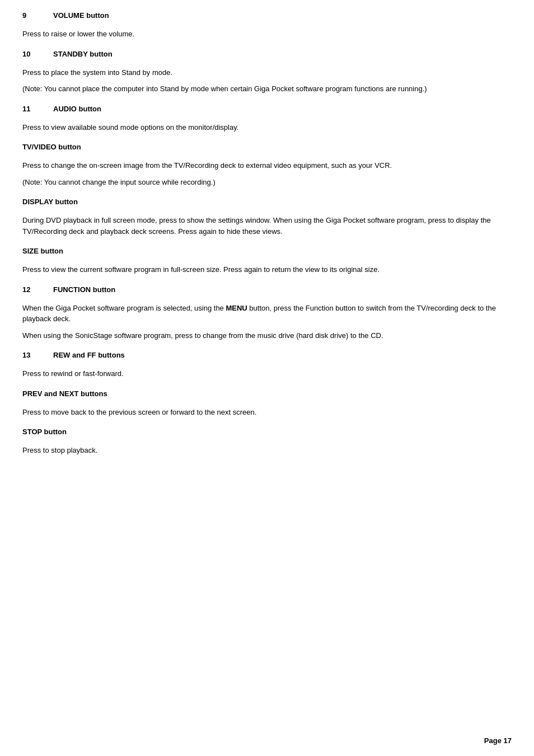 Image resolution: width=534 pixels, height=756 pixels. I want to click on section-number-standby: 10, so click(38, 54).